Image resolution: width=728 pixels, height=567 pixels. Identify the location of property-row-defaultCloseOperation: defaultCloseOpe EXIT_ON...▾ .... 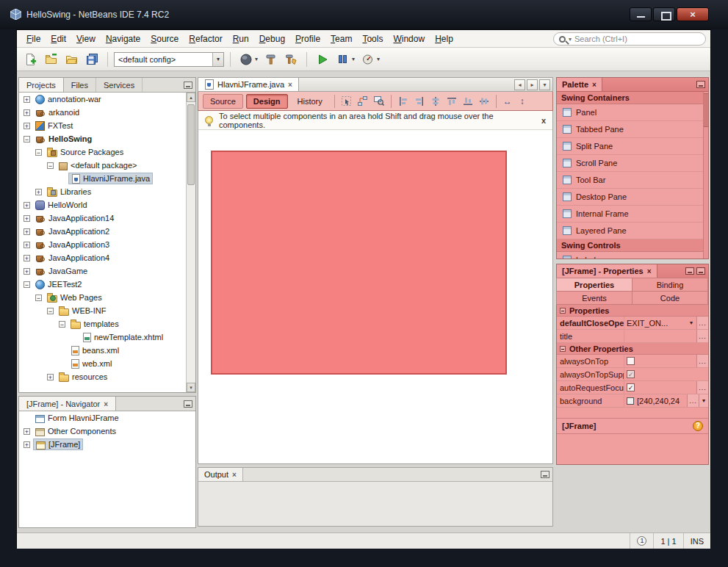
(633, 323).